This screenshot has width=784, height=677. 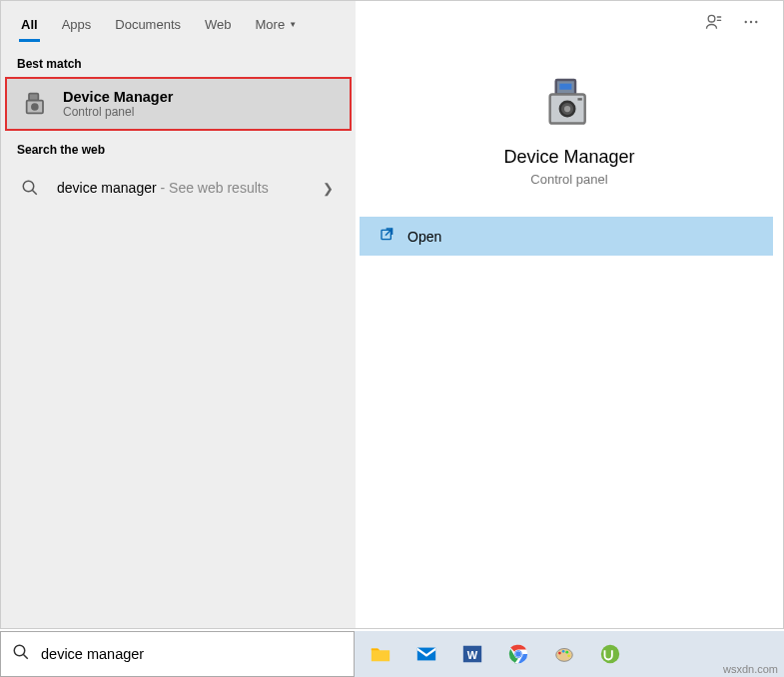 What do you see at coordinates (218, 24) in the screenshot?
I see `tab-web: Web` at bounding box center [218, 24].